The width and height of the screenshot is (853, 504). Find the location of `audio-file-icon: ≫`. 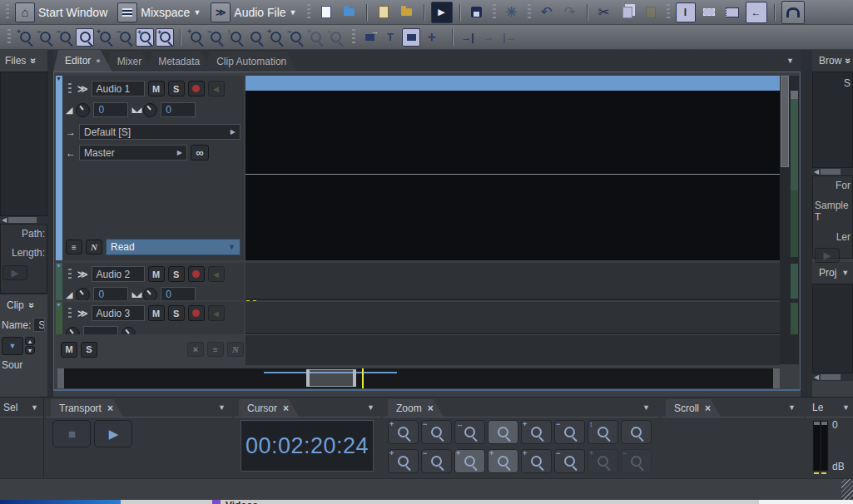

audio-file-icon: ≫ is located at coordinates (221, 12).